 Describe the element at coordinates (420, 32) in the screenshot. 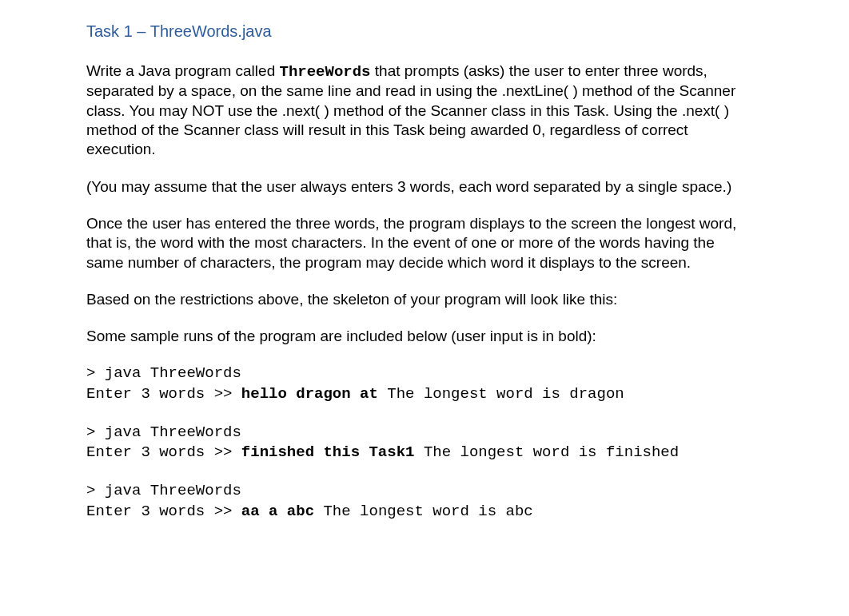

I see `task-heading: Task 1 – ThreeWords.java` at that location.